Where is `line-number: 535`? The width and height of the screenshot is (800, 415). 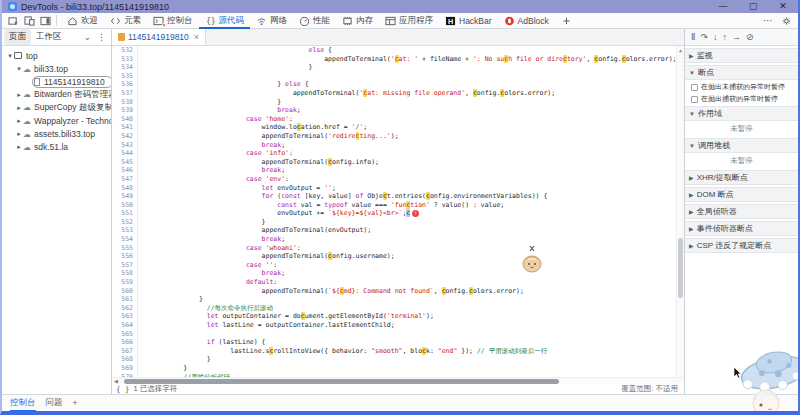
line-number: 535 is located at coordinates (125, 76).